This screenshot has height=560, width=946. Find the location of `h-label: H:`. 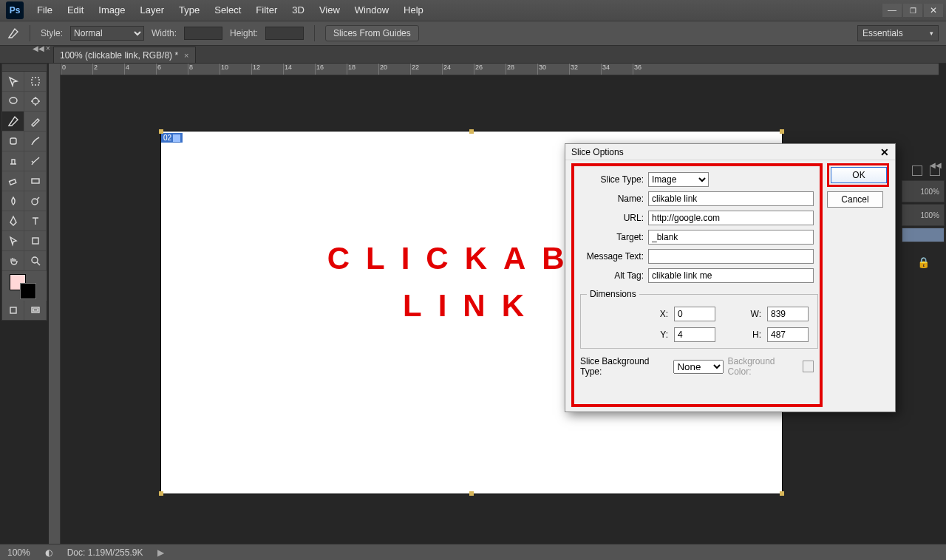

h-label: H: is located at coordinates (743, 335).